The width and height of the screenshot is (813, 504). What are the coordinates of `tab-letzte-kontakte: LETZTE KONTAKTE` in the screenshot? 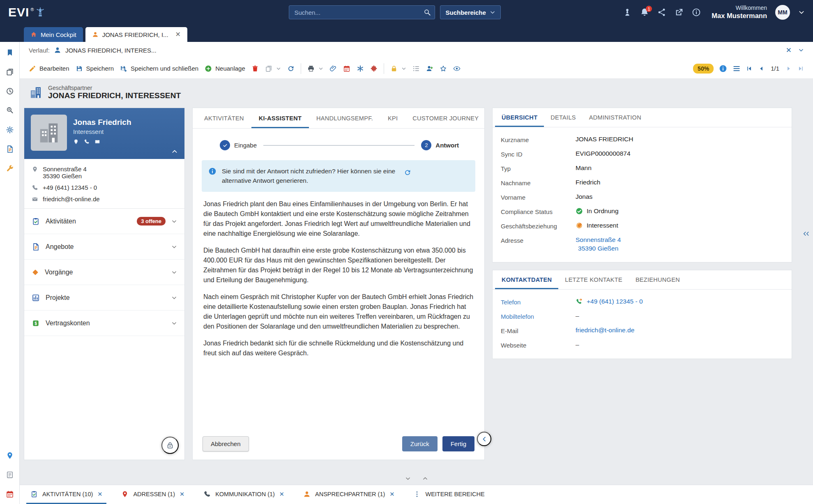 It's located at (594, 280).